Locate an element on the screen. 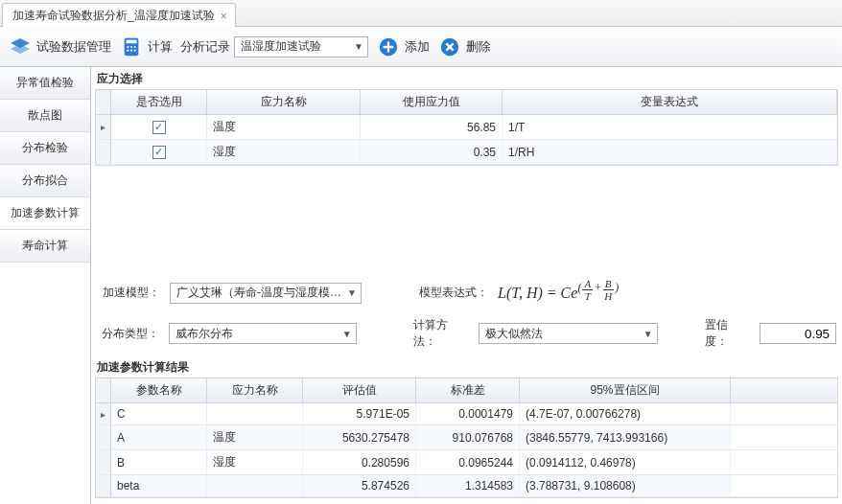  results-cell-param: beta is located at coordinates (159, 486).